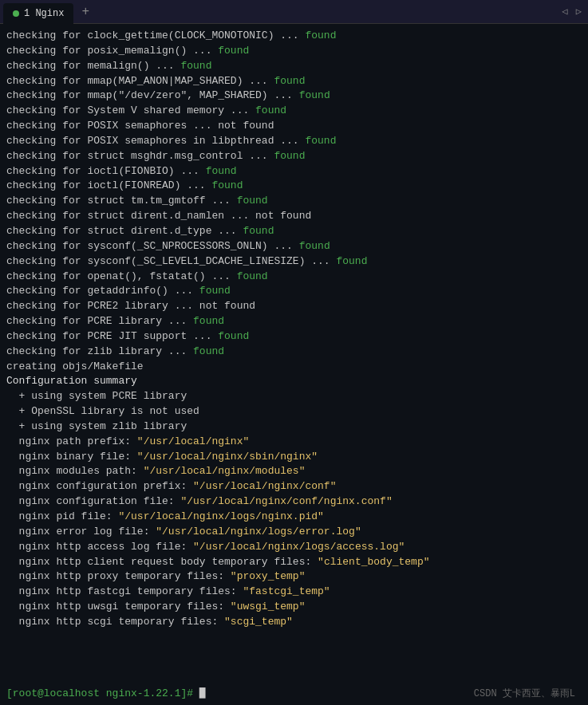 This screenshot has height=705, width=588. Describe the element at coordinates (294, 472) in the screenshot. I see `terminal-line: nginx modules path: "/usr/local/nginx/mo…` at that location.